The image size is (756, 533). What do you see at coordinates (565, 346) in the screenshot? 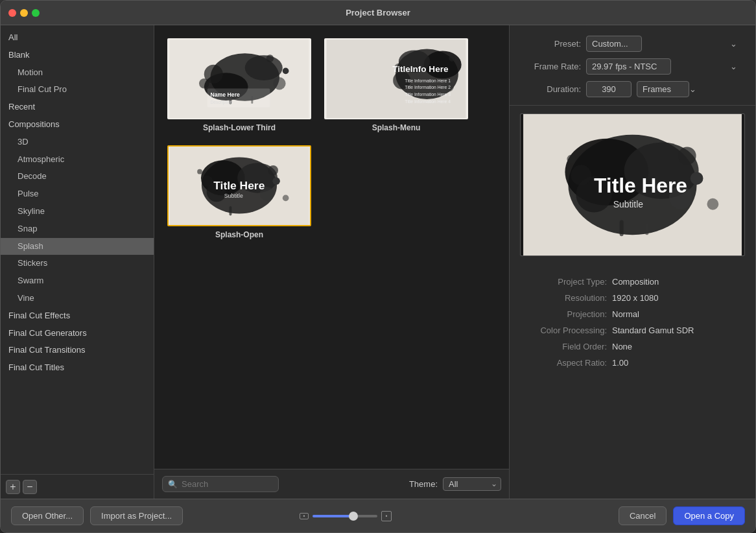
I see `field-order-label: Field Order:` at bounding box center [565, 346].